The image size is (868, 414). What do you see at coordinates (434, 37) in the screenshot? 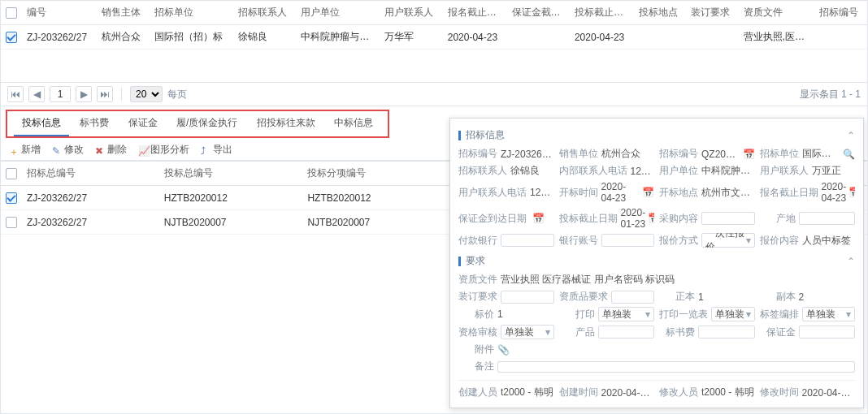
I see `table-row: ZJ-203262/27 杭州合众 国际招（招）标 徐锦良 中科院肿瘤与… 万华…` at bounding box center [434, 37].